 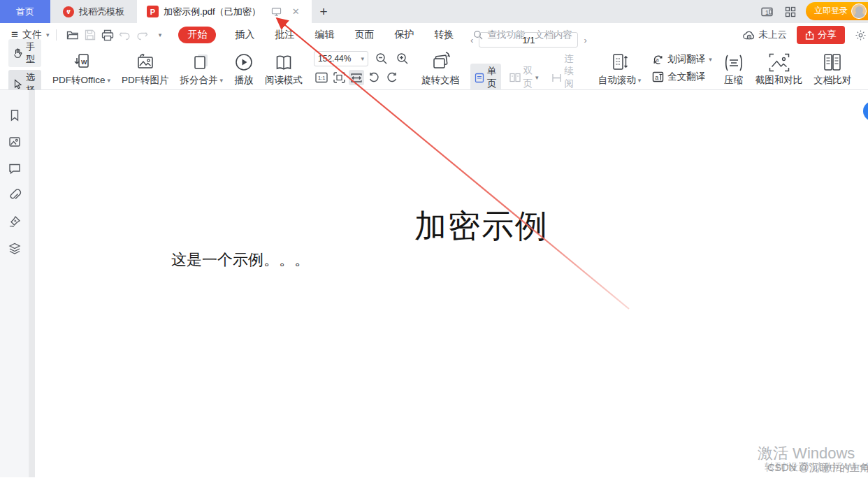 What do you see at coordinates (197, 35) in the screenshot?
I see `tab-start: 开始` at bounding box center [197, 35].